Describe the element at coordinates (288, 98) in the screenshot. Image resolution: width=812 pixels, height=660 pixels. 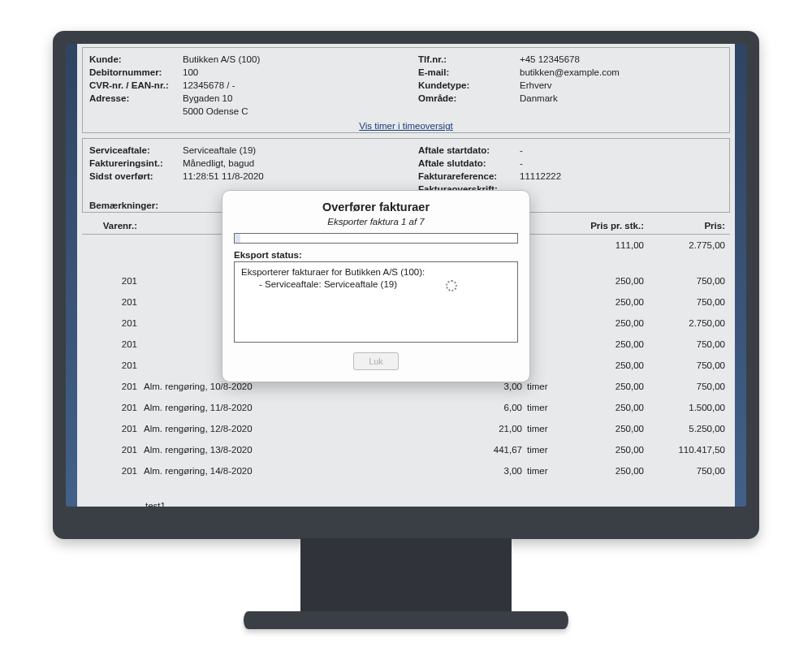
I see `value-adresse1: Bygaden 10` at that location.